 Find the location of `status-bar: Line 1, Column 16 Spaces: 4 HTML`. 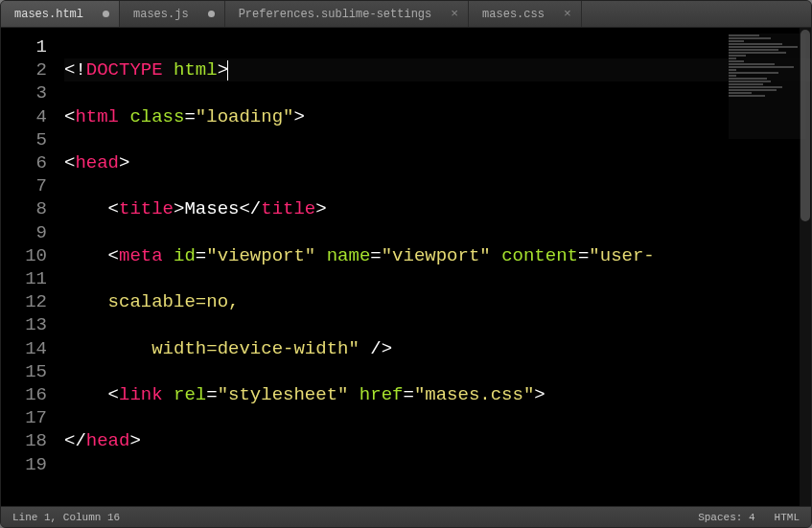

status-bar: Line 1, Column 16 Spaces: 4 HTML is located at coordinates (406, 517).